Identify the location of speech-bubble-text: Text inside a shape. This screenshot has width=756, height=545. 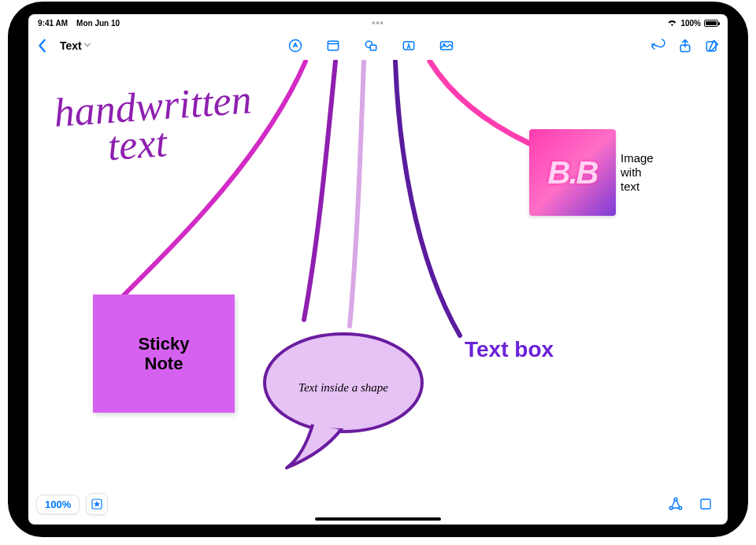
(343, 387).